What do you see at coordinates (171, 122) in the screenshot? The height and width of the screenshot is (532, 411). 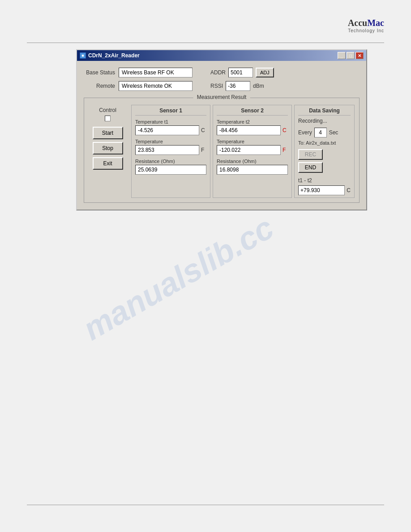 I see `sensor1-temp-t1-label: Temperature t1` at bounding box center [171, 122].